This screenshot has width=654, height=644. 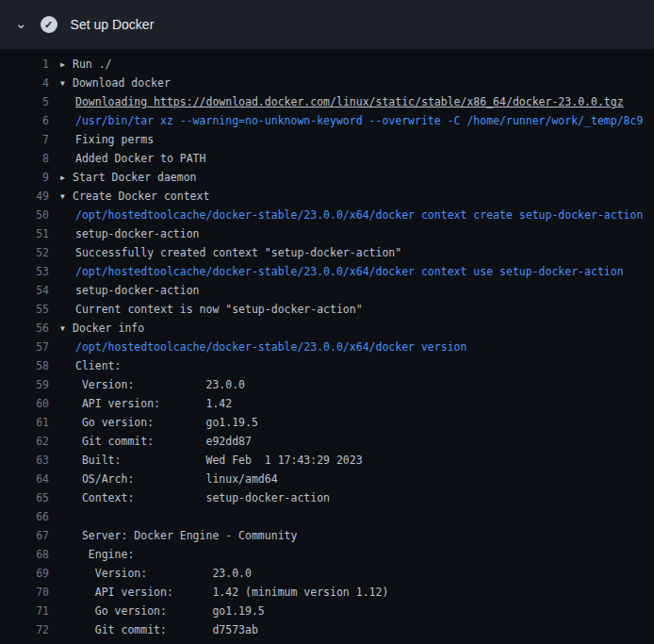 I want to click on line-number: 49, so click(x=25, y=196).